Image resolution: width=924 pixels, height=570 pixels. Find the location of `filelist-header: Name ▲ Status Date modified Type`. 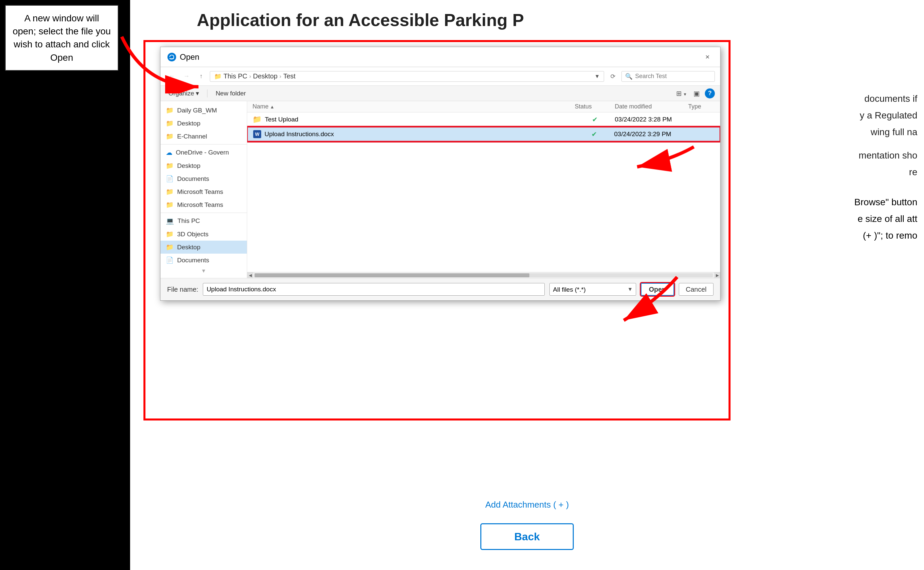

filelist-header: Name ▲ Status Date modified Type is located at coordinates (484, 107).